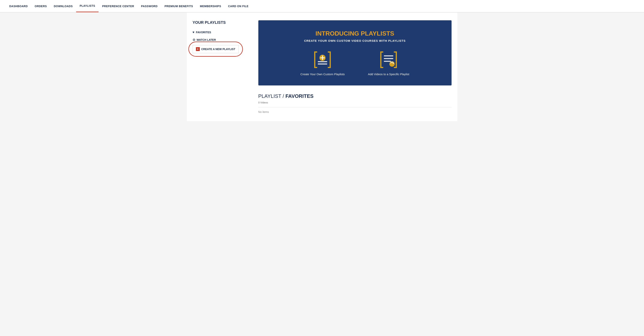  Describe the element at coordinates (322, 74) in the screenshot. I see `create-playlist-label: Create Your Own Custom Playlists` at that location.